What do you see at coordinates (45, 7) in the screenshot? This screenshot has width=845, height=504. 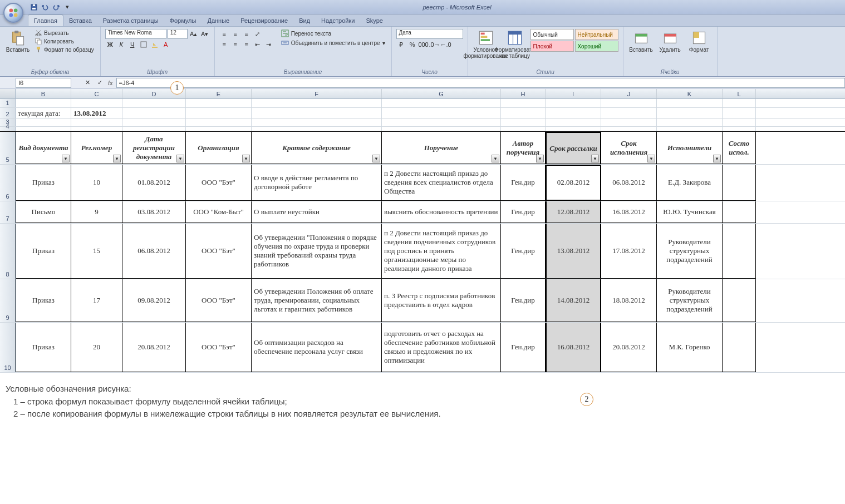 I see `undo-icon` at bounding box center [45, 7].